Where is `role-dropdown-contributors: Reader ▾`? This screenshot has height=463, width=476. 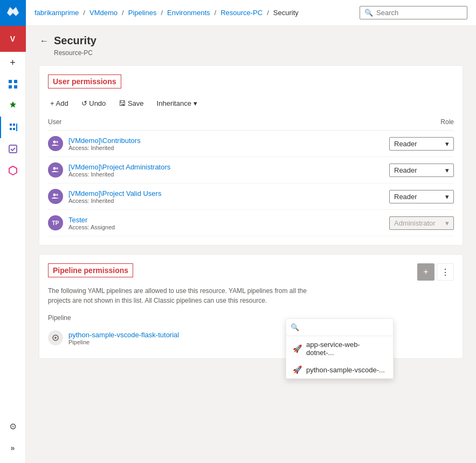 role-dropdown-contributors: Reader ▾ is located at coordinates (422, 144).